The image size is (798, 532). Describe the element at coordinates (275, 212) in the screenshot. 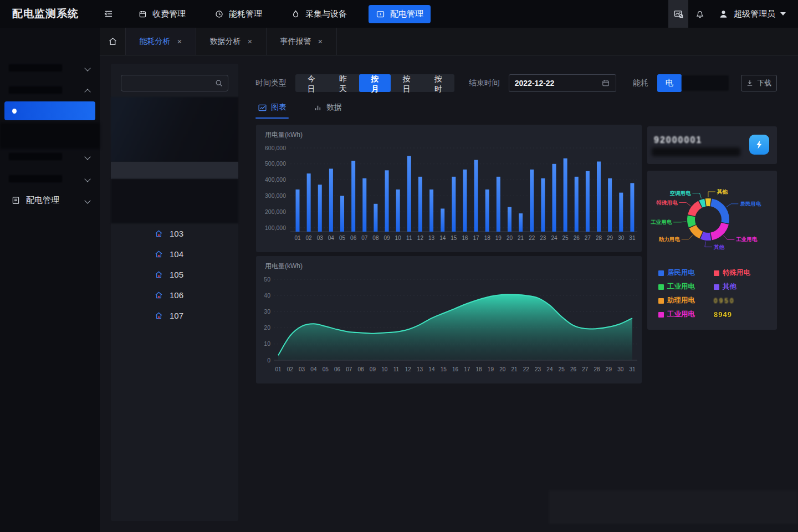

I see `svg-text: 200,000` at that location.